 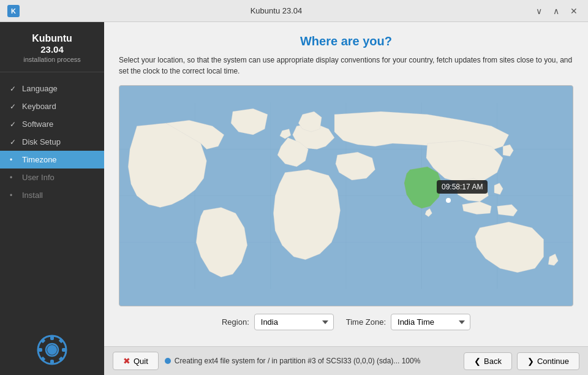 What do you see at coordinates (553, 362) in the screenshot?
I see `continue-label: Continue` at bounding box center [553, 362].